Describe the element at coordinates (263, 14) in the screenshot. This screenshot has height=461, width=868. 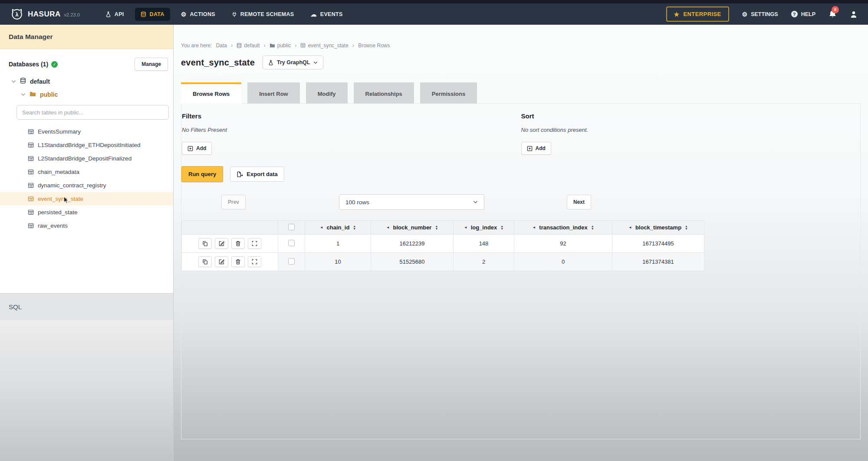
I see `nav-item-remote-schemas: REMOTE SCHEMAS` at that location.